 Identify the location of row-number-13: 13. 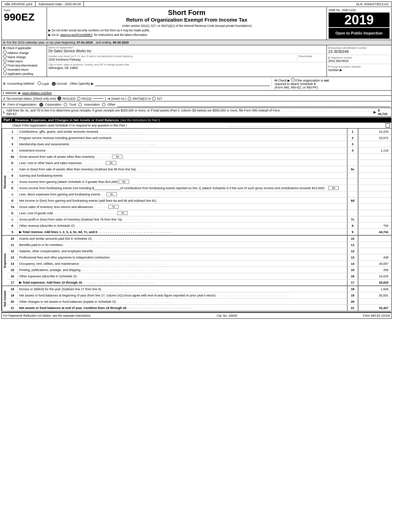
(13, 257).